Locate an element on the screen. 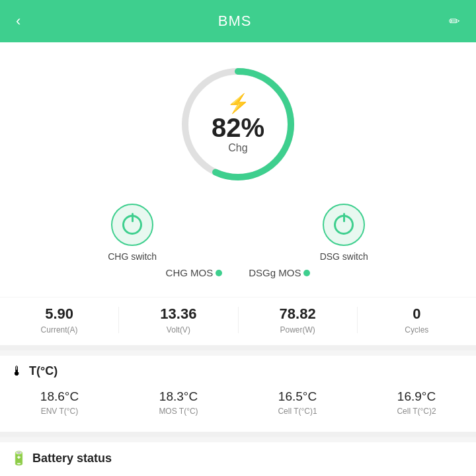 The width and height of the screenshot is (476, 476). chg-mos-label: CHG MOS is located at coordinates (190, 272).